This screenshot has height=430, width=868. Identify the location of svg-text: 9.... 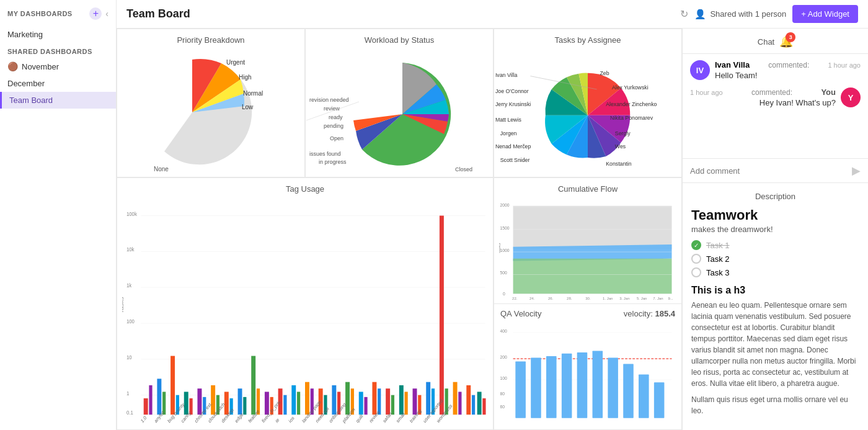
(671, 298).